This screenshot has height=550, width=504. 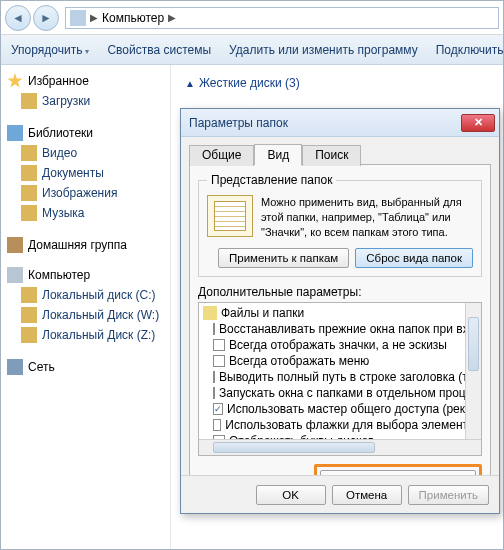 I want to click on advanced-label: Дополнительные параметры:, so click(x=340, y=292).